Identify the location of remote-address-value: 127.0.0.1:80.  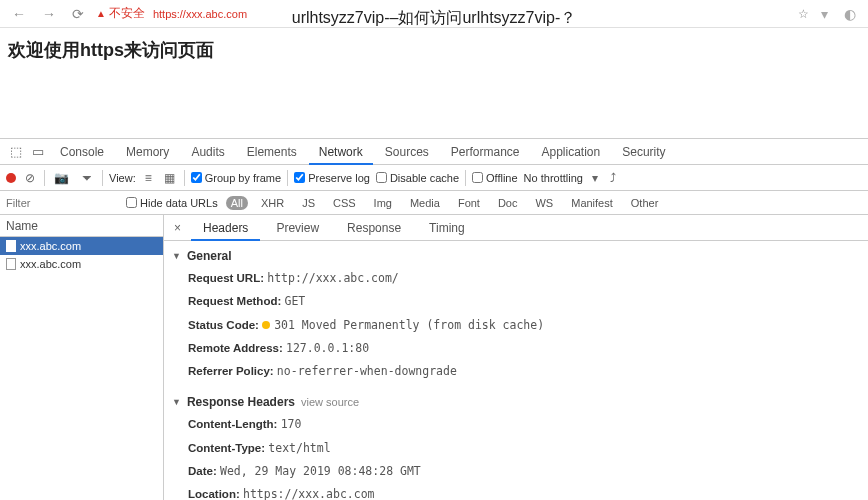
(328, 348).